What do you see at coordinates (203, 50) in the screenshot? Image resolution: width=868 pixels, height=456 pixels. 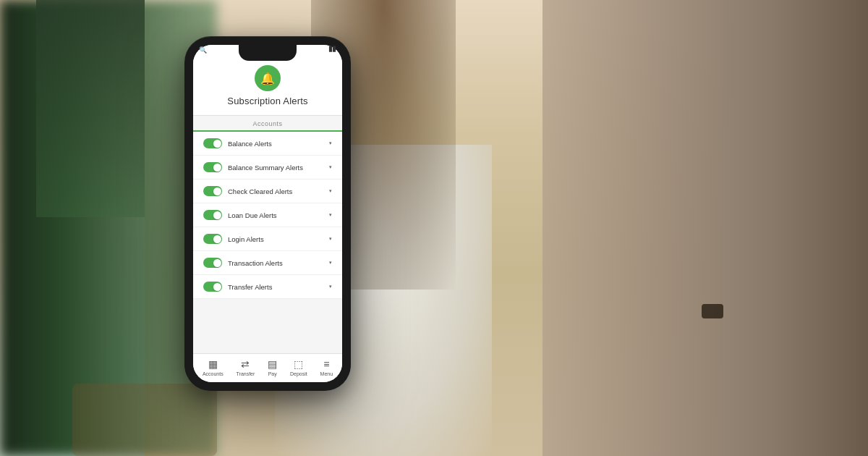 I see `search-icon: 🔍` at bounding box center [203, 50].